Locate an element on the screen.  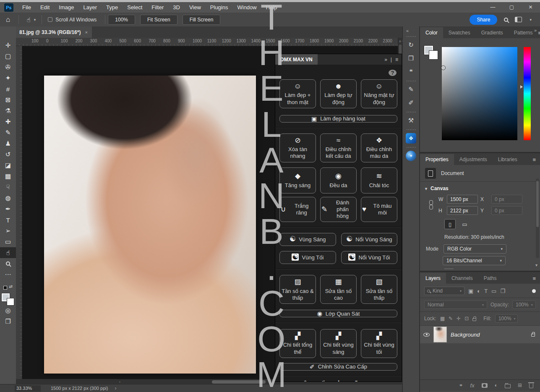
properties-scrollbar is located at coordinates (537, 218).